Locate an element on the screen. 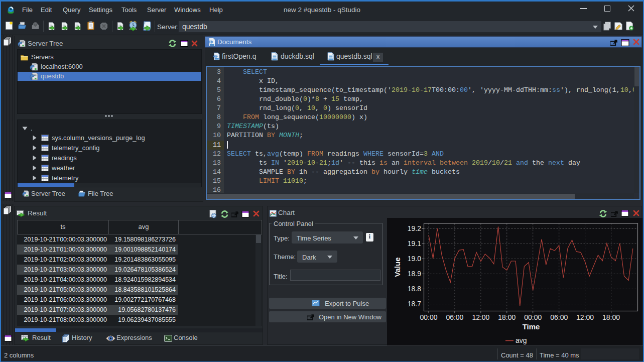  svg-text: Value is located at coordinates (398, 267).